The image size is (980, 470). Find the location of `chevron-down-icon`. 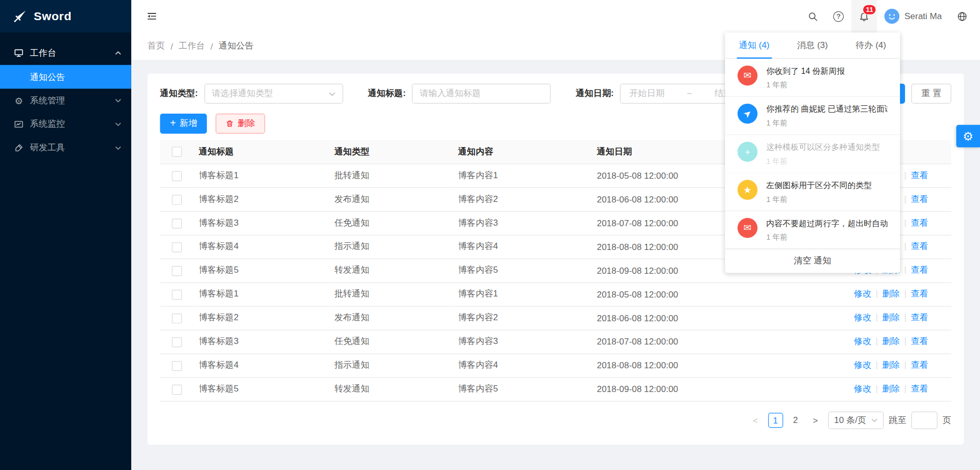

chevron-down-icon is located at coordinates (118, 148).